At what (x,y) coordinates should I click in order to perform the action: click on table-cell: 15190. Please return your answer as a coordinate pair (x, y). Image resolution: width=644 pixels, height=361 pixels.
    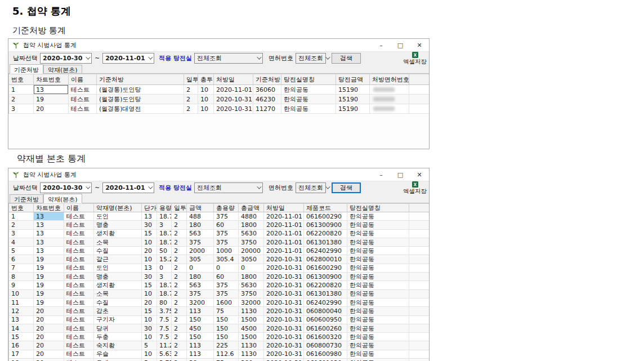
    Looking at the image, I should click on (353, 99).